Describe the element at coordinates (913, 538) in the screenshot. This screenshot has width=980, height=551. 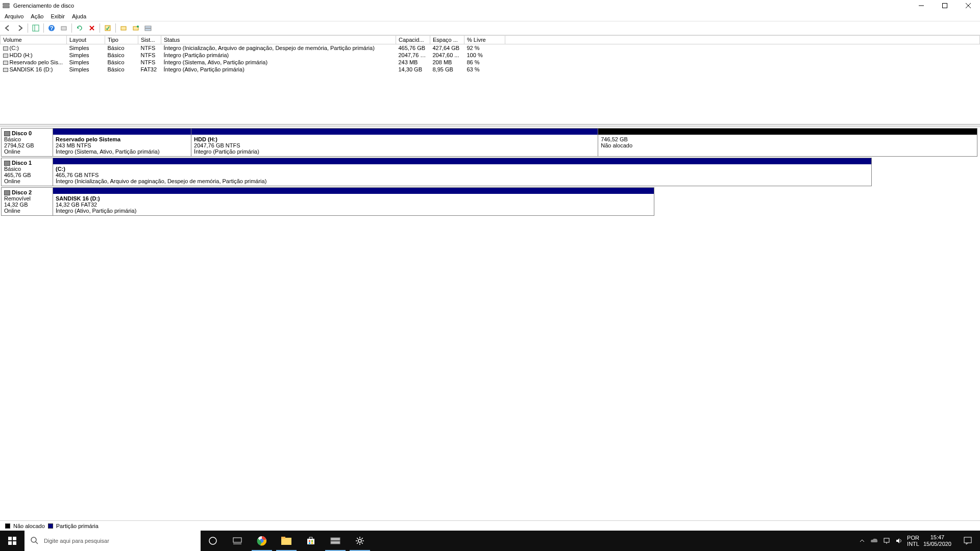
I see `tray-lang1: POR` at that location.